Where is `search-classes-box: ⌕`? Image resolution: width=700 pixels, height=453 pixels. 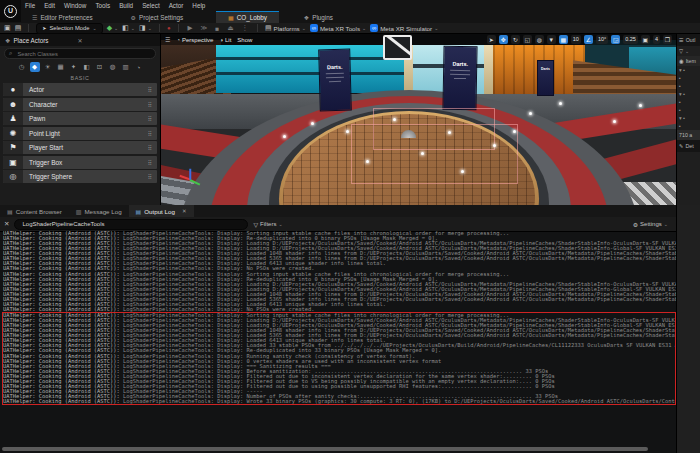
search-classes-box: ⌕ is located at coordinates (80, 54).